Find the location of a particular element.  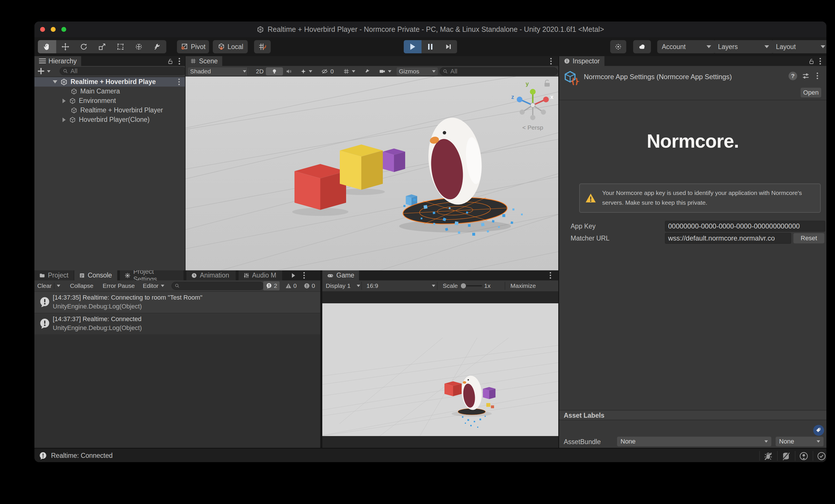

hand-tool-button is located at coordinates (47, 47).